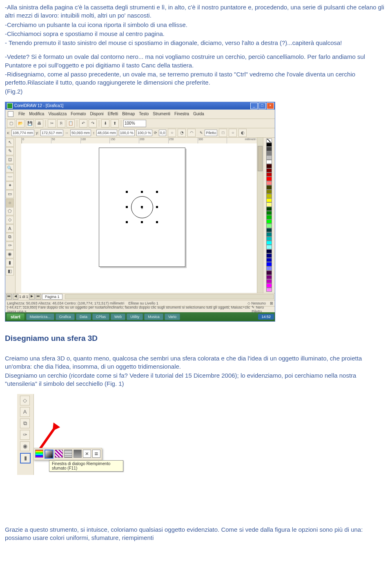 The width and height of the screenshot is (392, 582). What do you see at coordinates (59, 454) in the screenshot?
I see `pattern-fill-icon` at bounding box center [59, 454].